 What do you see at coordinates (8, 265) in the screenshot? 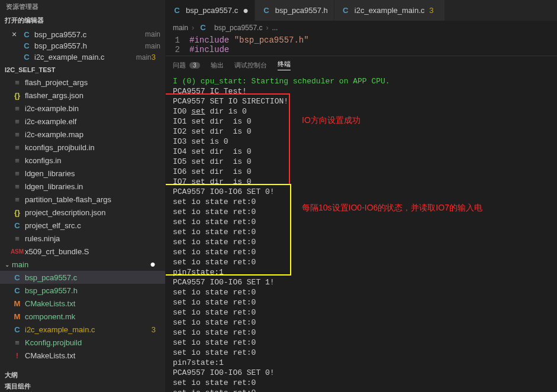
I see `chevron-down-icon: ⌄` at bounding box center [8, 265].